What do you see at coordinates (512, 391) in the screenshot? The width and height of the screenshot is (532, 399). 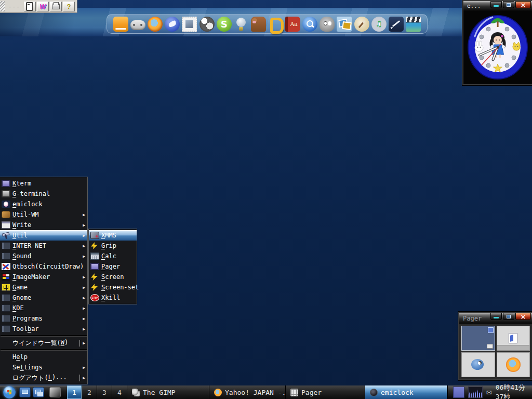 I see `taskbar-clock: 06時41分37秒` at bounding box center [512, 391].